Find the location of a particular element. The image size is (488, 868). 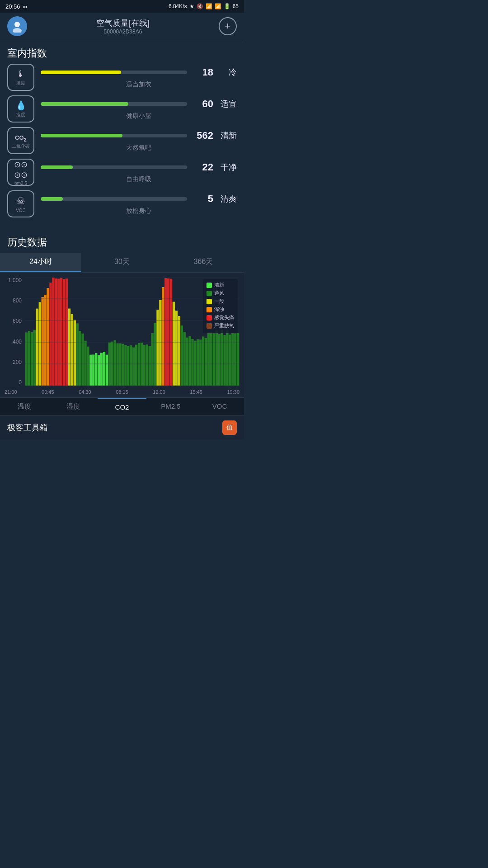

footer: 极客工具箱 值 is located at coordinates (122, 428).